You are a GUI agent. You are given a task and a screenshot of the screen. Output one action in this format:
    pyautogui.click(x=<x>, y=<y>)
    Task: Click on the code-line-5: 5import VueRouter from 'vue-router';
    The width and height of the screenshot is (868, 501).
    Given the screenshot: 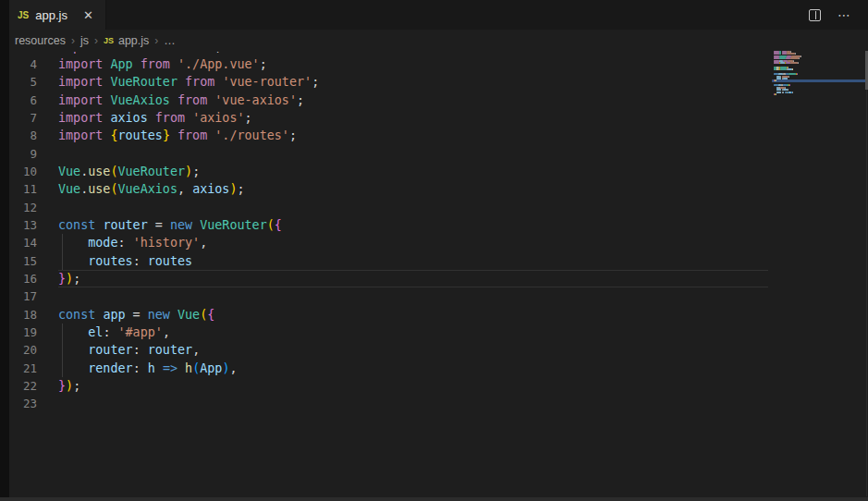 What is the action you would take?
    pyautogui.click(x=438, y=81)
    